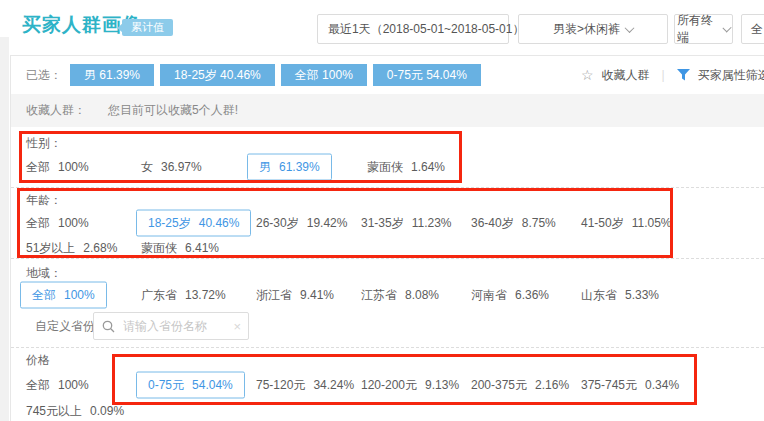  Describe the element at coordinates (44, 200) in the screenshot. I see `age-label: 年龄：` at that location.